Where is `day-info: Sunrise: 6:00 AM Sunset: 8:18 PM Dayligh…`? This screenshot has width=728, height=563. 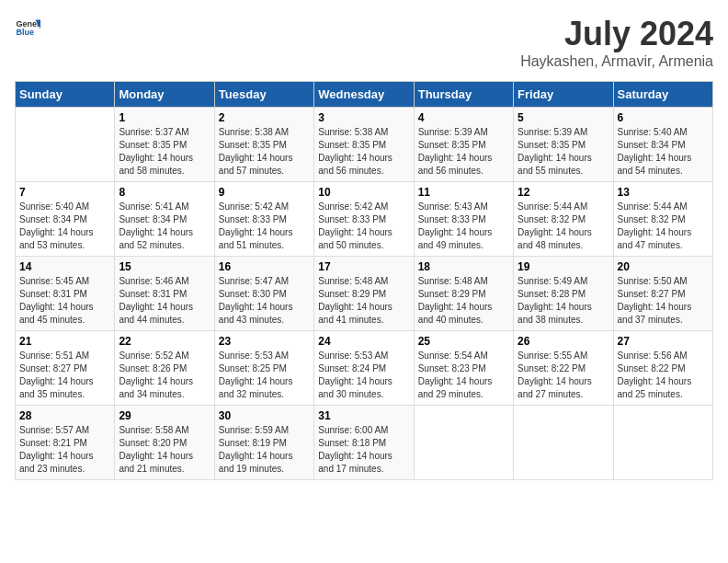
day-info: Sunrise: 6:00 AM Sunset: 8:18 PM Dayligh… is located at coordinates (364, 450).